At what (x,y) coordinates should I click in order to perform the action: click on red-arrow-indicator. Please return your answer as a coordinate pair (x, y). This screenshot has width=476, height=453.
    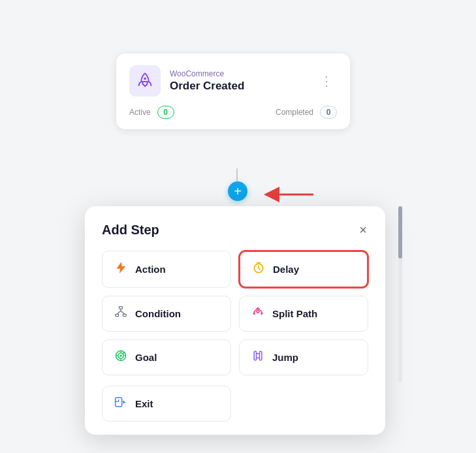
    Looking at the image, I should click on (289, 196).